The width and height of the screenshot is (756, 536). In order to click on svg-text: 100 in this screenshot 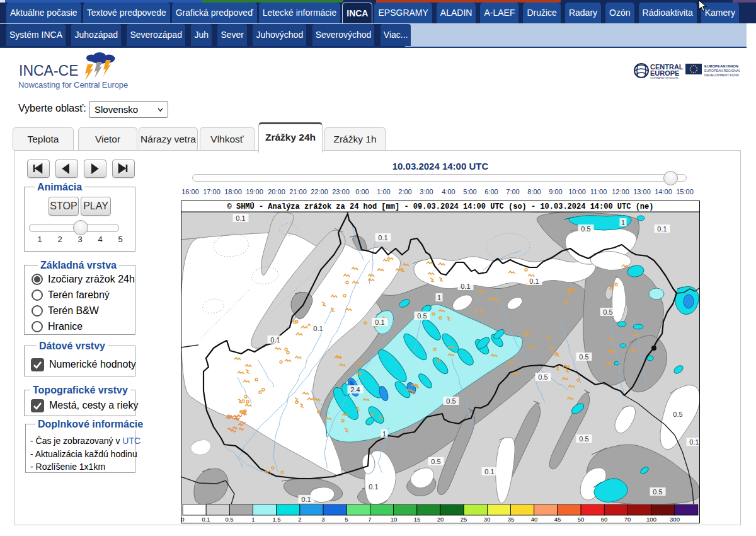, I will do `click(651, 520)`.